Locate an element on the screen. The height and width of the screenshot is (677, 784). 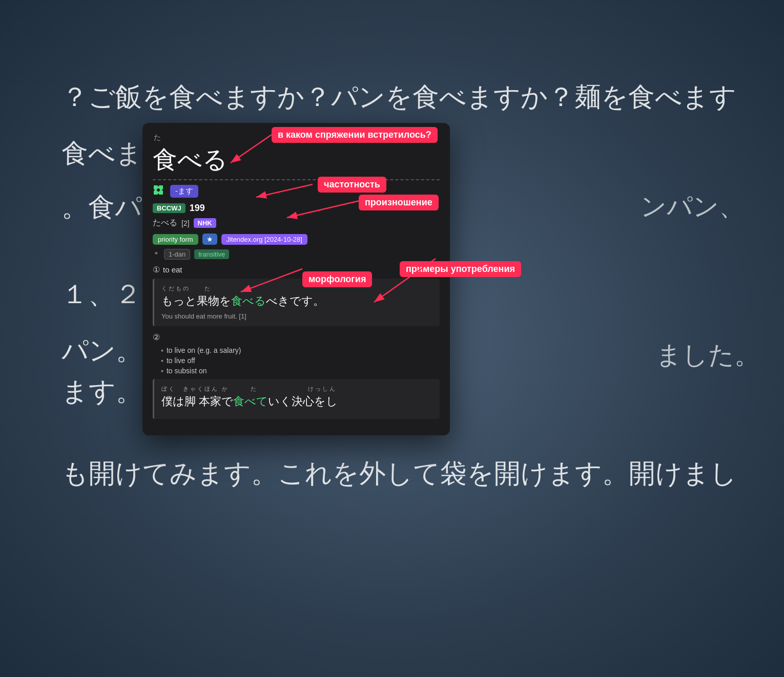
example2-jp-pre: 僕は脚 本家で is located at coordinates (197, 401).